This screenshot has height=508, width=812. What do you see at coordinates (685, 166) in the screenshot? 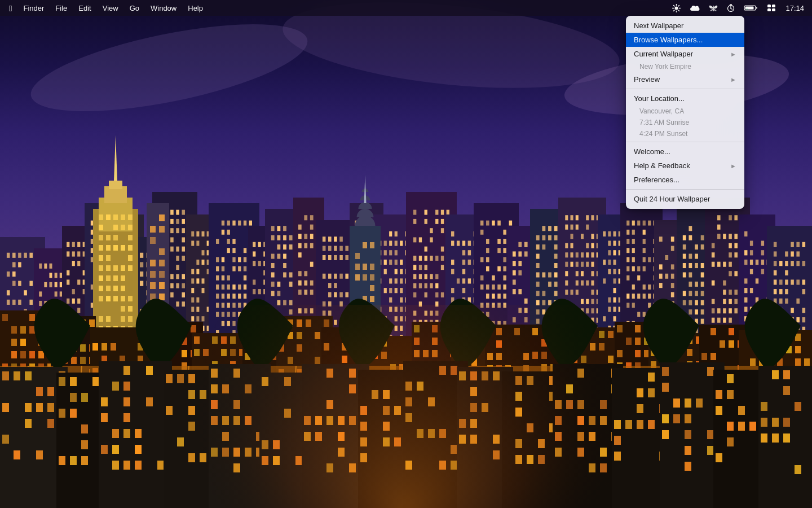
I see `menu-item-help-feedback: Help & Feedback ►` at bounding box center [685, 166].